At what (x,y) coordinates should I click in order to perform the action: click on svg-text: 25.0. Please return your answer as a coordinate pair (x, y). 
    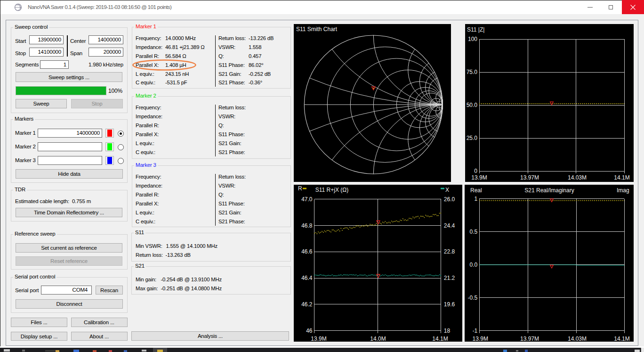
    Looking at the image, I should click on (472, 138).